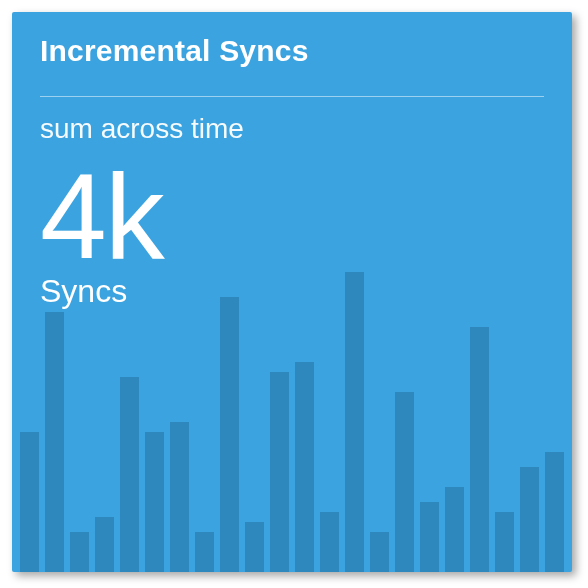  What do you see at coordinates (292, 47) in the screenshot?
I see `card-header: Incremental Syncs` at bounding box center [292, 47].